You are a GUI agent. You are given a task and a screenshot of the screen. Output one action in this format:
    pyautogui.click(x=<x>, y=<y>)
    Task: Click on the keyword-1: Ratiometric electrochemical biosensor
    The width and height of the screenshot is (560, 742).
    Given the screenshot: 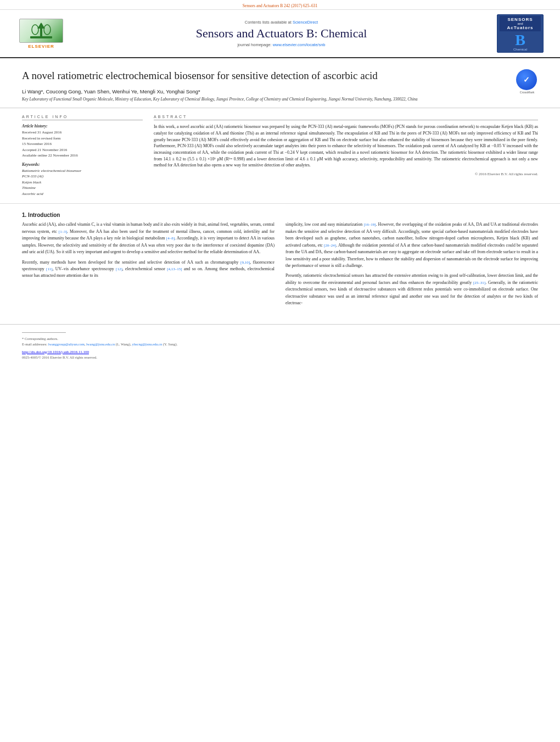 What is the action you would take?
    pyautogui.click(x=82, y=171)
    